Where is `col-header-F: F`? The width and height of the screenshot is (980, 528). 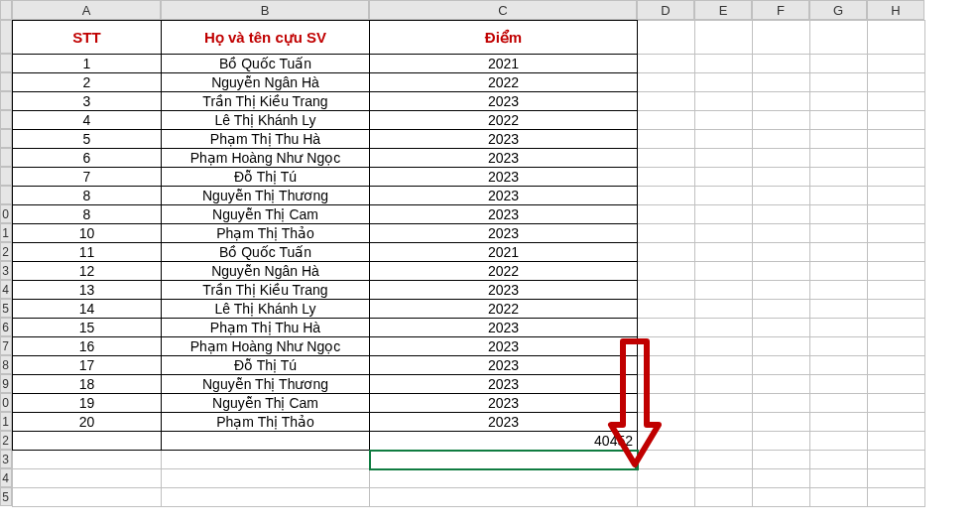 col-header-F: F is located at coordinates (781, 10).